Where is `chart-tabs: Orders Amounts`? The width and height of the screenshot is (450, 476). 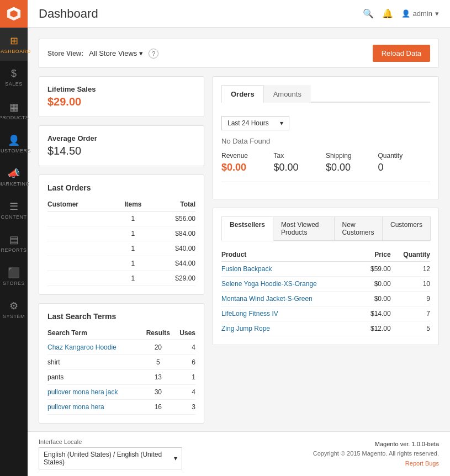 chart-tabs: Orders Amounts is located at coordinates (326, 94).